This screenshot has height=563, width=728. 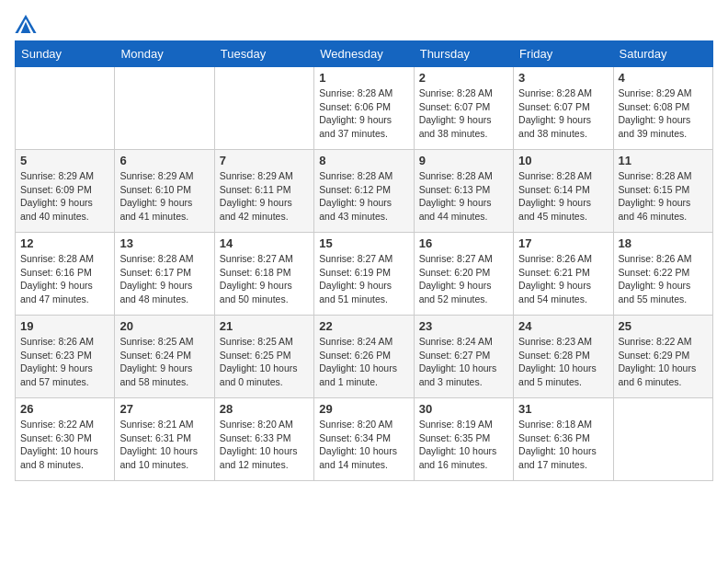 I want to click on day-info: Sunrise: 8:27 AM Sunset: 6:20 PM Dayligh…, so click(x=463, y=280).